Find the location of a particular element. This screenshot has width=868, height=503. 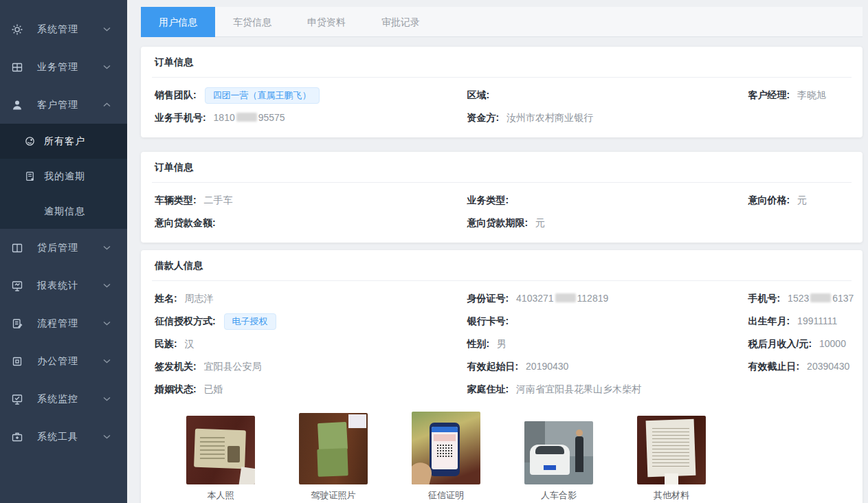

field-label: 客户经理: is located at coordinates (770, 95).